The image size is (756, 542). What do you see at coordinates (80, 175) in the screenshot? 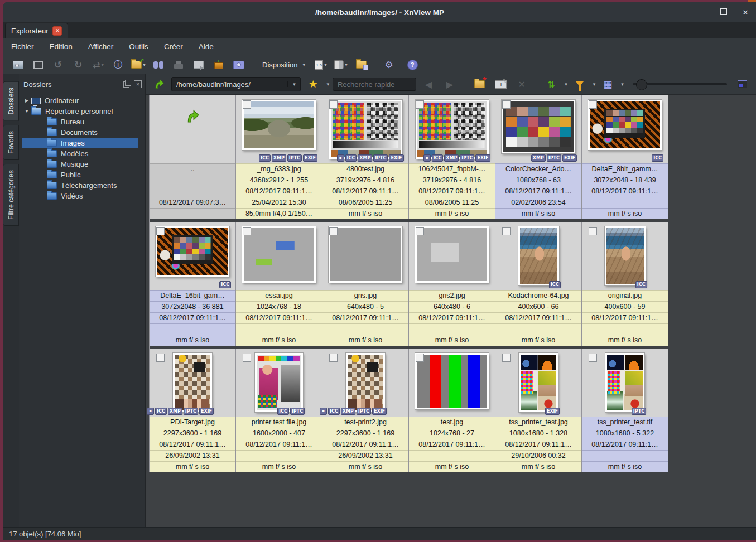
I see `tree-item-public: Public` at bounding box center [80, 175].